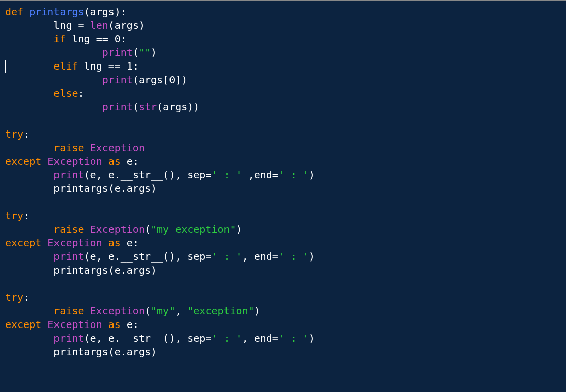 This screenshot has width=566, height=392. I want to click on code-token: printargs, so click(56, 12).